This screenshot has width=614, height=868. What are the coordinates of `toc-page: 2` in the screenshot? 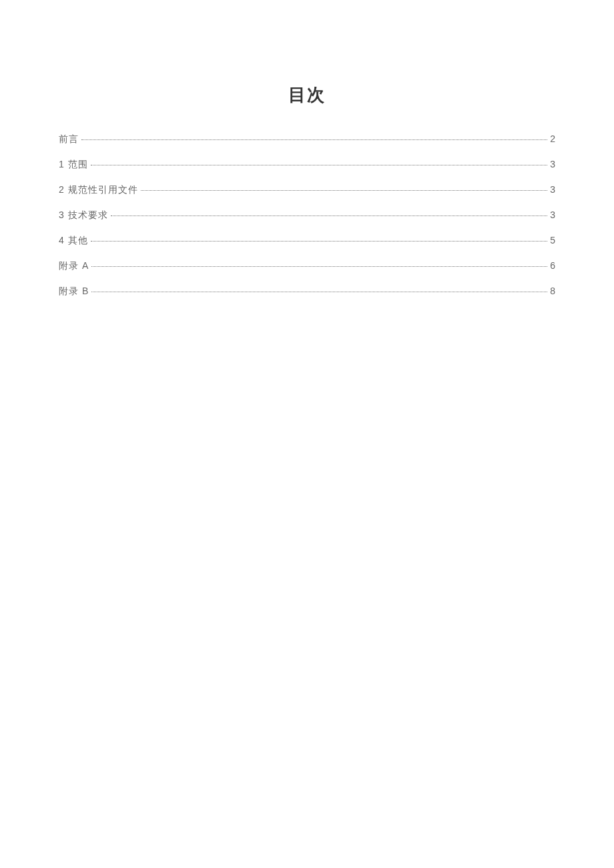 It's located at (553, 139).